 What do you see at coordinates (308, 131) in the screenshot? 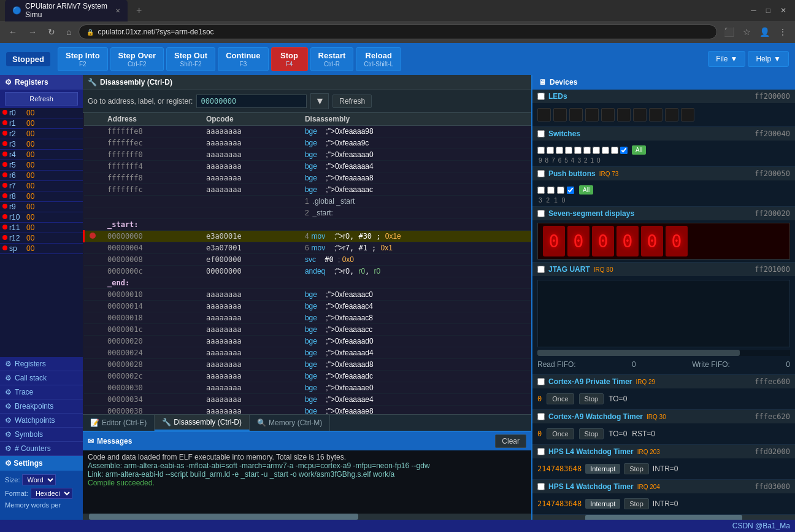
I see `table-row: ffffffe8 aaaaaaaa bge ;">0xfeaaaa98` at bounding box center [308, 131].